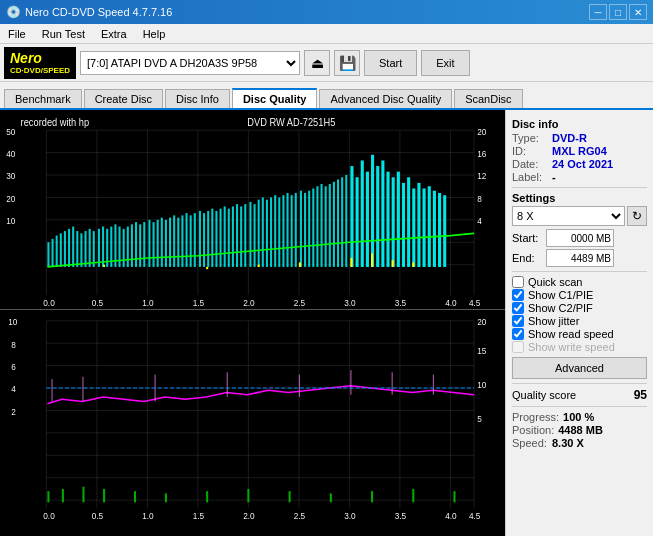 This screenshot has height=536, width=653. Describe the element at coordinates (518, 347) in the screenshot. I see `show-write-speed-checkbox` at that location.